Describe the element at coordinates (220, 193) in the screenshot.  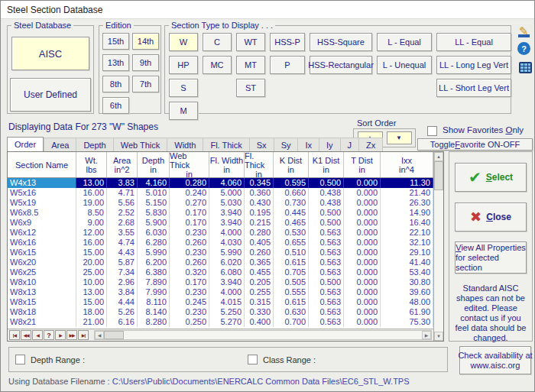
I see `table-row: W5x1616.004.715.0100.2405.0000.3600.6600…` at that location.